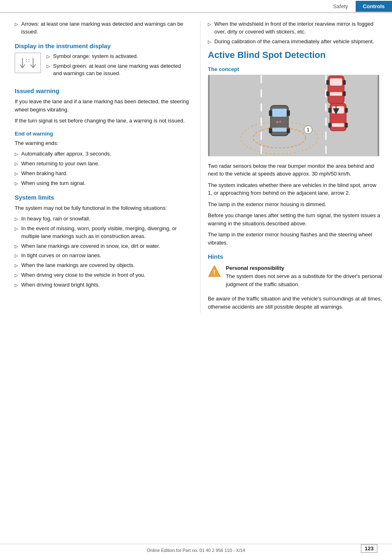 The height and width of the screenshot is (556, 392). Describe the element at coordinates (295, 238) in the screenshot. I see `concept-p5: The lamp in the exterior mirror housing …` at that location.